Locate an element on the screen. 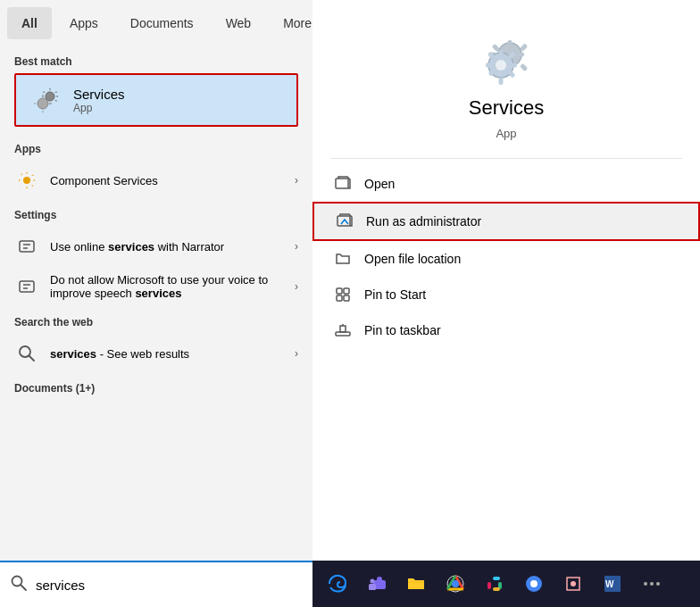  narrator-item: Use online services with Narrator › is located at coordinates (156, 246).